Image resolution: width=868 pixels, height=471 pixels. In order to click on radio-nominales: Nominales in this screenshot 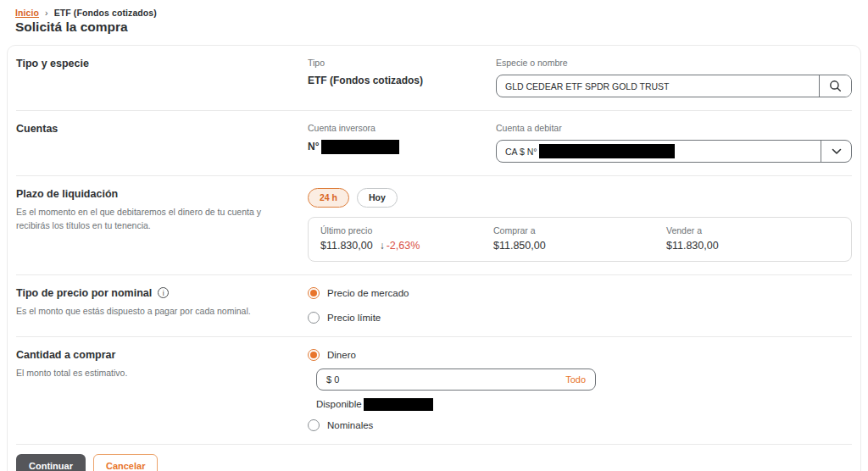, I will do `click(580, 425)`.